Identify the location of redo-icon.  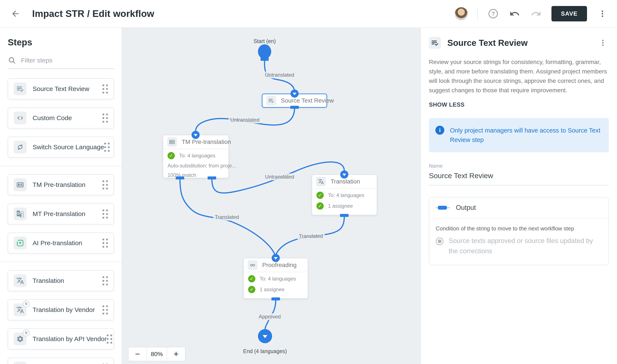
(536, 14).